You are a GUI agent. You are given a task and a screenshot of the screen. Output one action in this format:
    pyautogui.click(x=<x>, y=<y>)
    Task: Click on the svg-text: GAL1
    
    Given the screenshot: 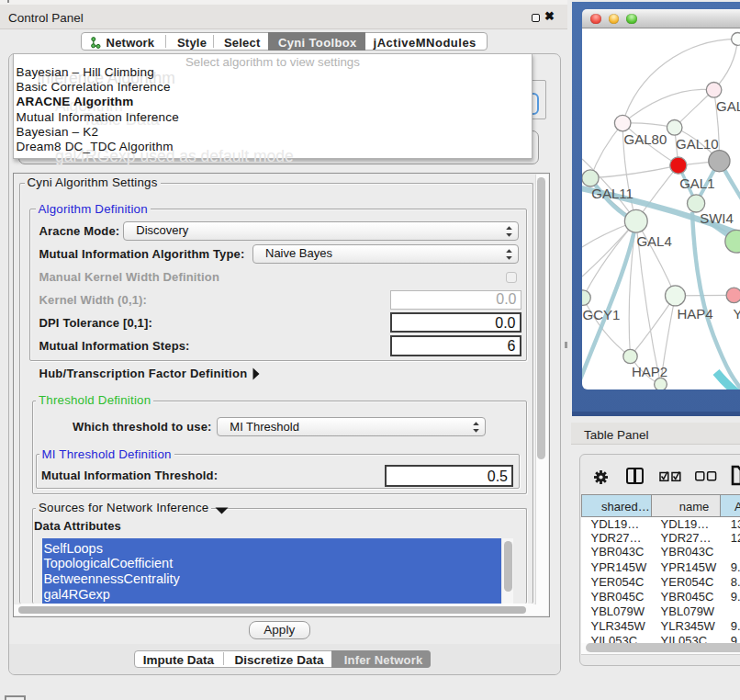 What is the action you would take?
    pyautogui.click(x=697, y=184)
    